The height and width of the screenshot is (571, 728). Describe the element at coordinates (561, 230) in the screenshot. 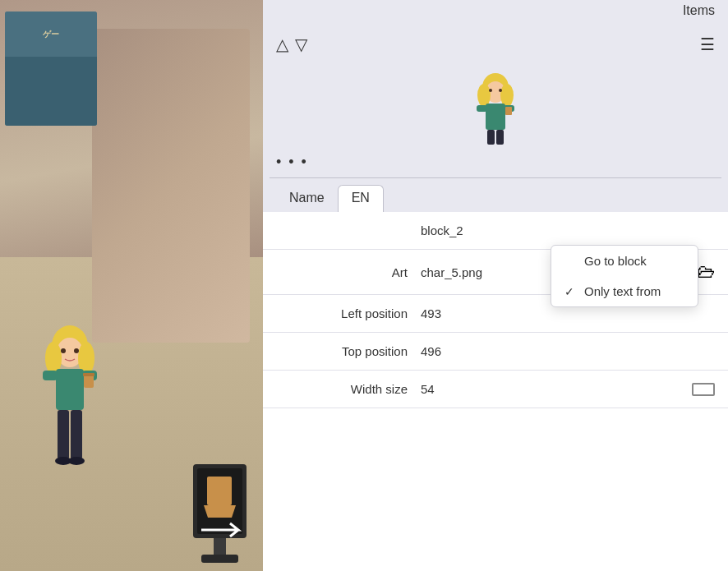

I see `block-value: block_2` at that location.